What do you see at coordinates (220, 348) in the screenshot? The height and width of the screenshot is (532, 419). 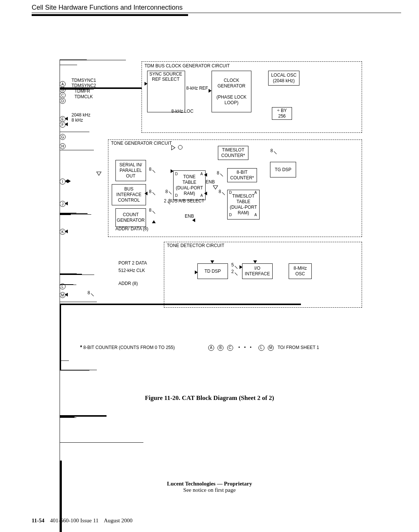 I see `legend-b: B` at bounding box center [220, 348].